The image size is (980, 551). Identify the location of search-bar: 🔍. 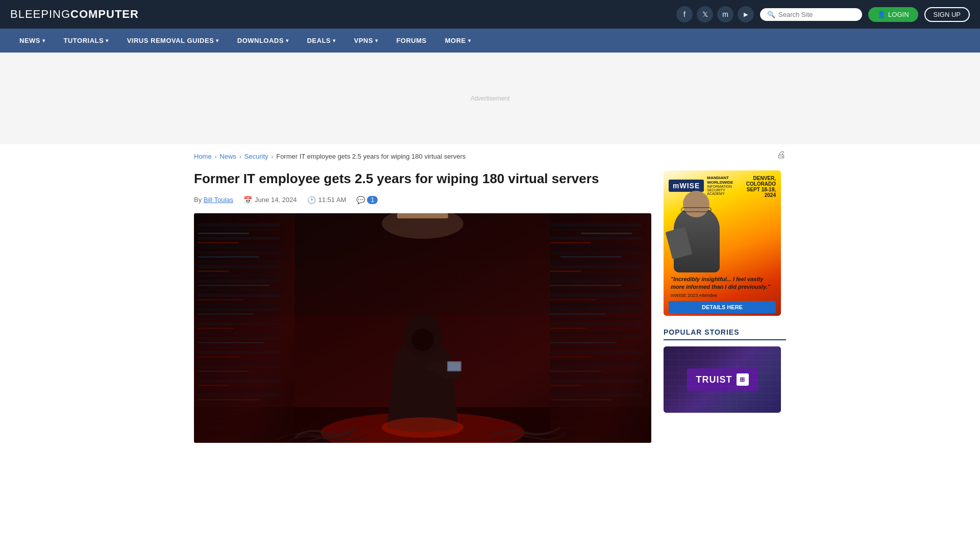
(811, 14).